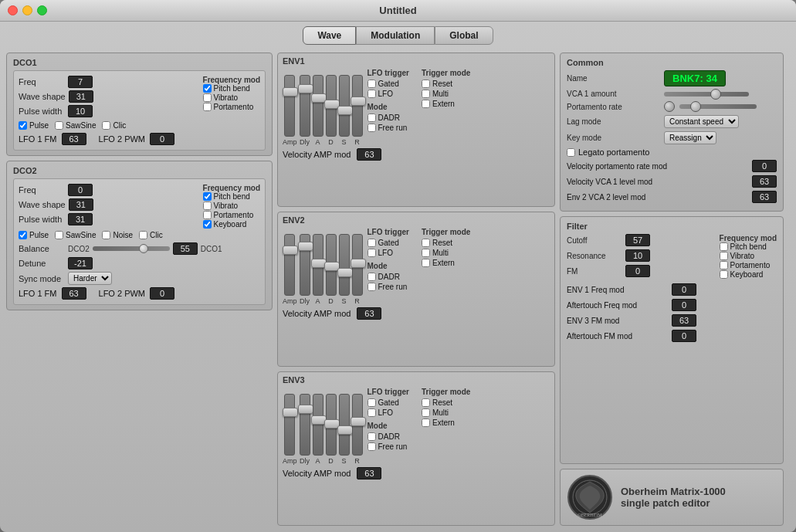 Image resolution: width=796 pixels, height=532 pixels. What do you see at coordinates (207, 97) in the screenshot?
I see `dco1-vibrato-cb` at bounding box center [207, 97].